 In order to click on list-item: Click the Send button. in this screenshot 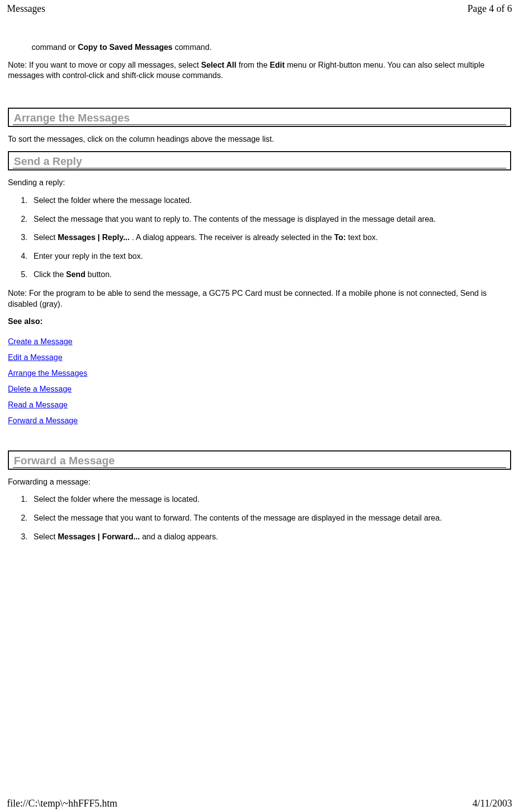, I will do `click(271, 275)`.